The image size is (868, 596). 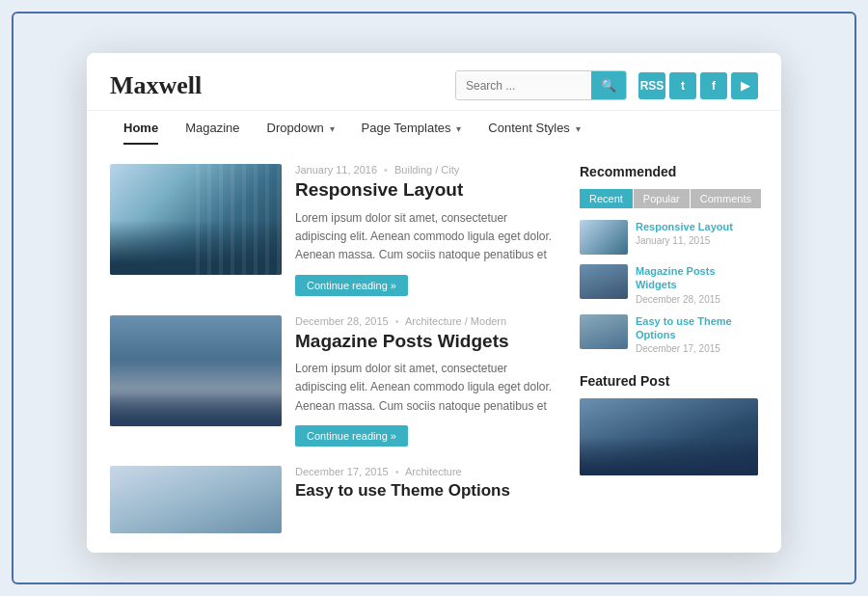 I want to click on search-button: 🔍, so click(x=609, y=85).